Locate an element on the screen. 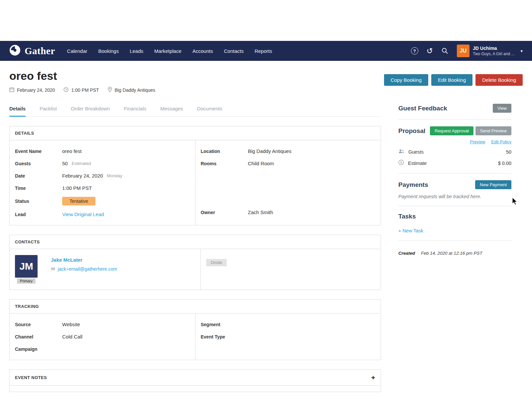 The image size is (532, 399). dollar-icon: $ is located at coordinates (401, 163).